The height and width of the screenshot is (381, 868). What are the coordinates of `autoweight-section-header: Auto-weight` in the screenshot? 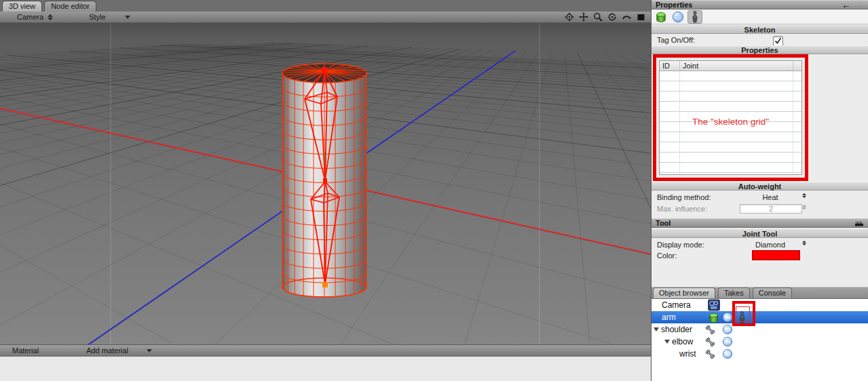 It's located at (760, 186).